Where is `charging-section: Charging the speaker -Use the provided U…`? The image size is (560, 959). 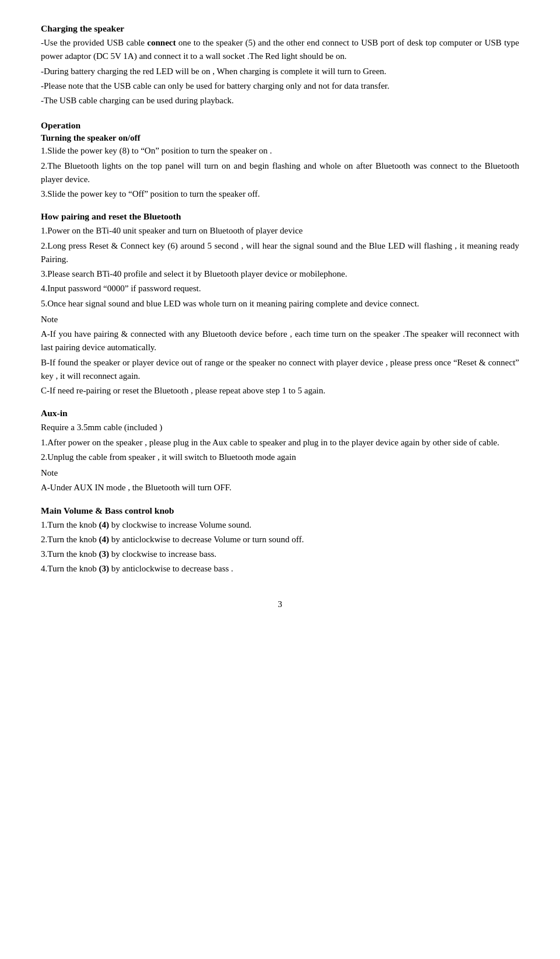
charging-section: Charging the speaker -Use the provided U… is located at coordinates (280, 65).